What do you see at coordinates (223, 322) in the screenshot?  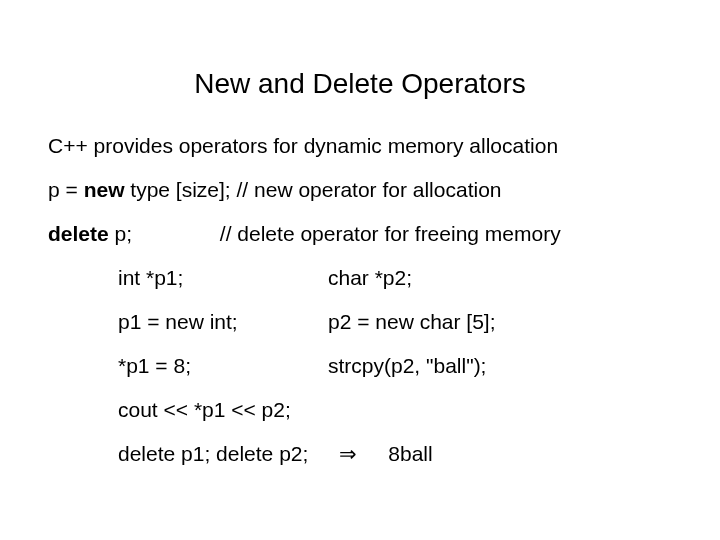 I see `code-r2-left: p1 = new int;` at bounding box center [223, 322].